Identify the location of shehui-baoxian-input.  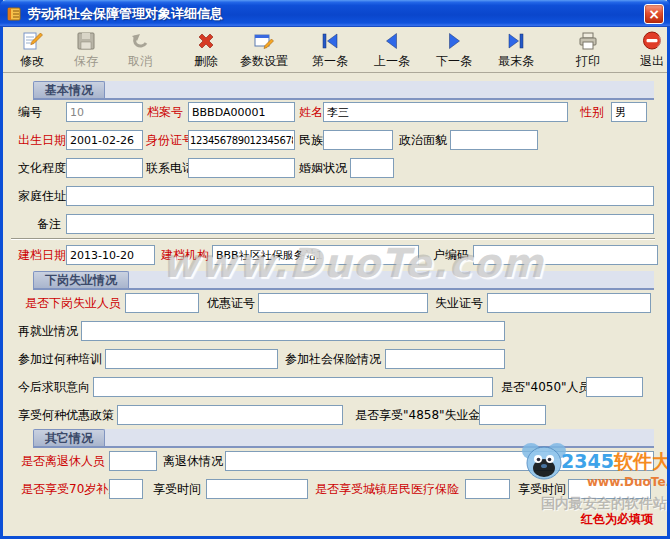
(445, 359).